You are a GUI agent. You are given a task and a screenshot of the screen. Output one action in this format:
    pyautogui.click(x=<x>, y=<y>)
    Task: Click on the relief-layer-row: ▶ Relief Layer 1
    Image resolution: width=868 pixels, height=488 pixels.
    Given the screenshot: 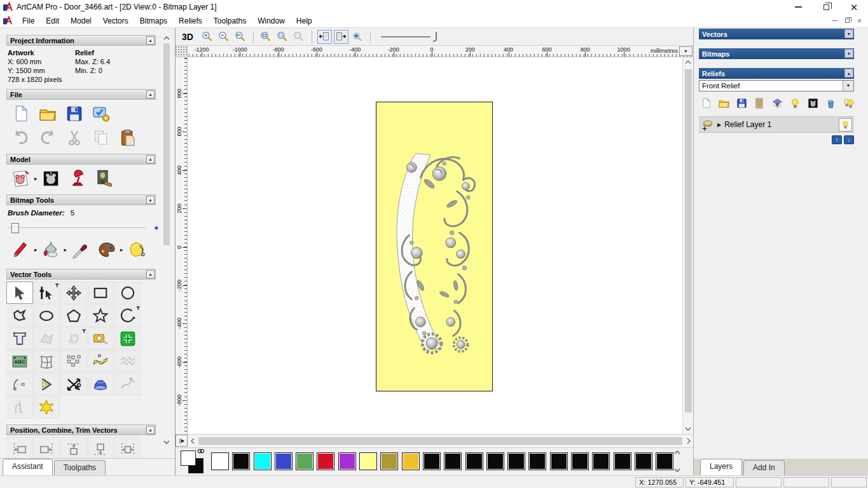 What is the action you would take?
    pyautogui.click(x=776, y=125)
    